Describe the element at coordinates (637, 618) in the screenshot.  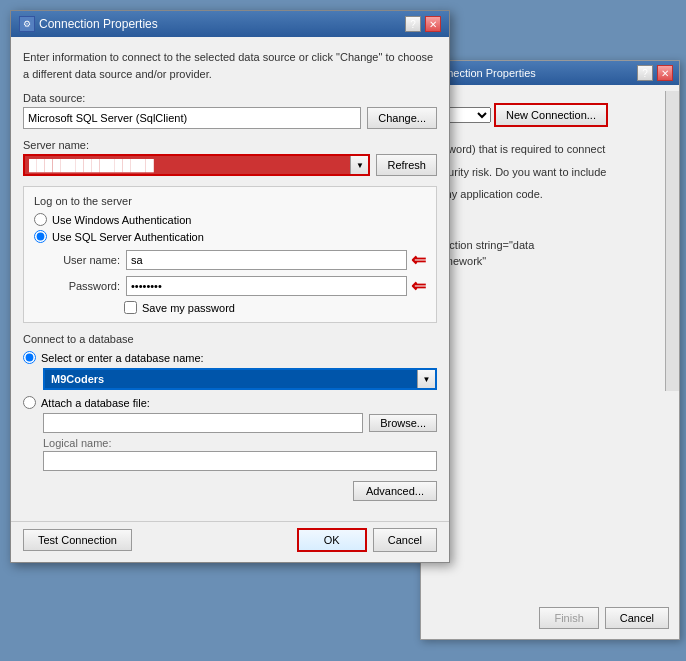
I see `bg-cancel-button: Cancel` at that location.